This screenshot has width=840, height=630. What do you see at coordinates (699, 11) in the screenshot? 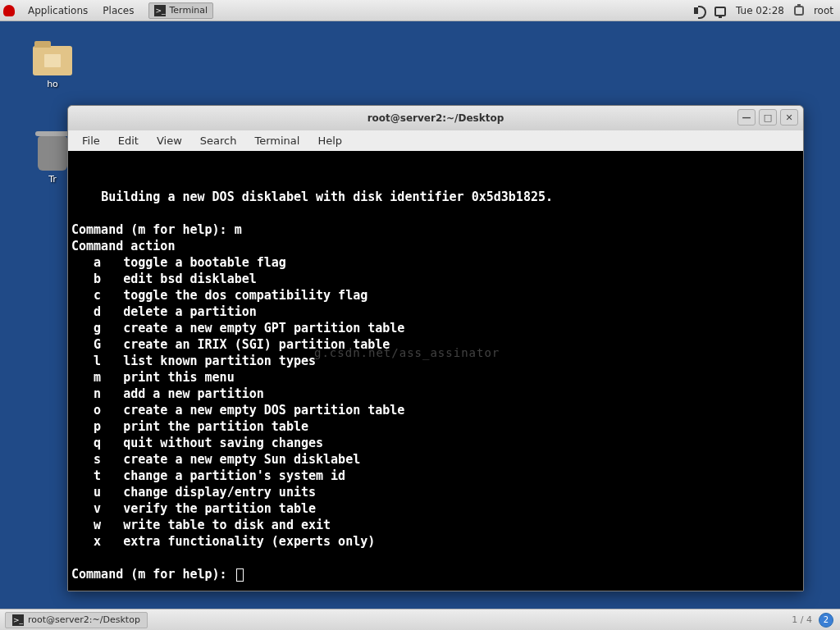
I see `sound-icon` at bounding box center [699, 11].